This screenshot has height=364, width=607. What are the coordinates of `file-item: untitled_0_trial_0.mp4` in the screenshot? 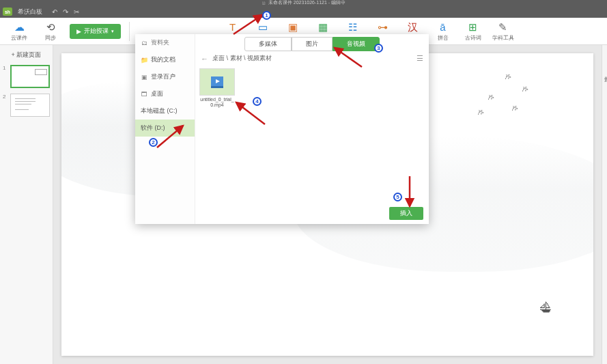 It's located at (217, 87).